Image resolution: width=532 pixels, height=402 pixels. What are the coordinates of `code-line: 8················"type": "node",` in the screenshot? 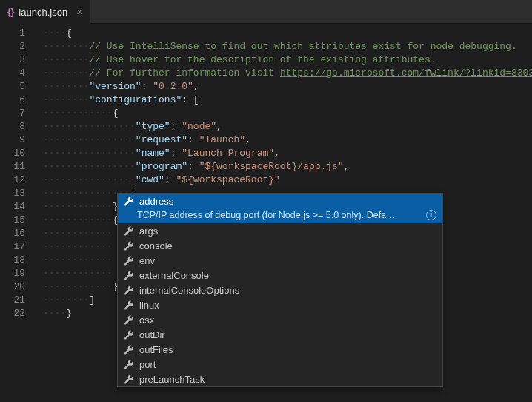 It's located at (266, 127).